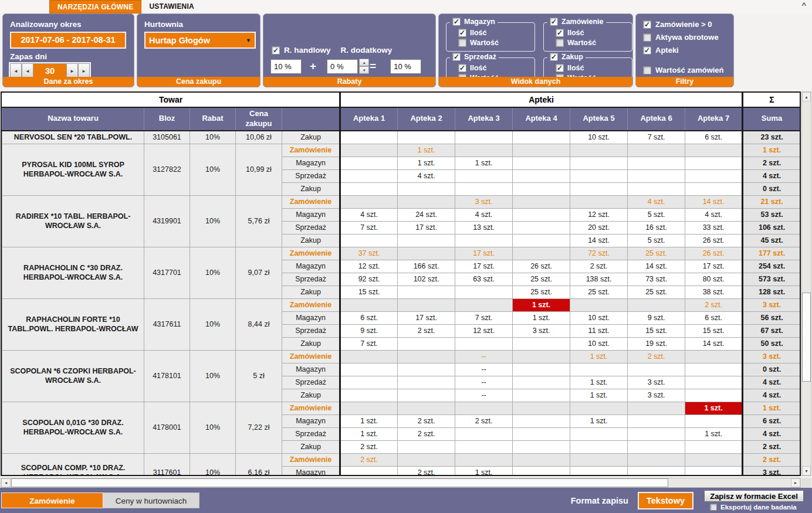 The width and height of the screenshot is (812, 513). What do you see at coordinates (171, 7) in the screenshot?
I see `tab-ustawienia: USTAWIENIA` at bounding box center [171, 7].